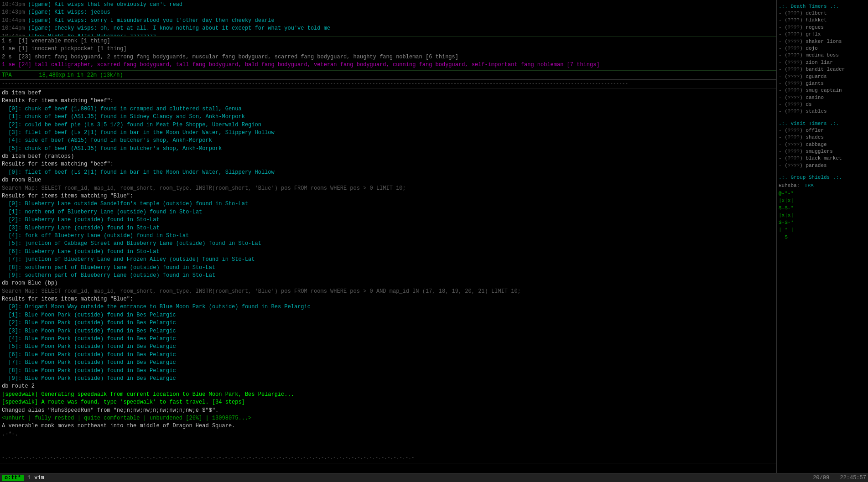  What do you see at coordinates (388, 244) in the screenshot?
I see `output-line: [5]: junction of Cabbage Street and Blue…` at bounding box center [388, 244].